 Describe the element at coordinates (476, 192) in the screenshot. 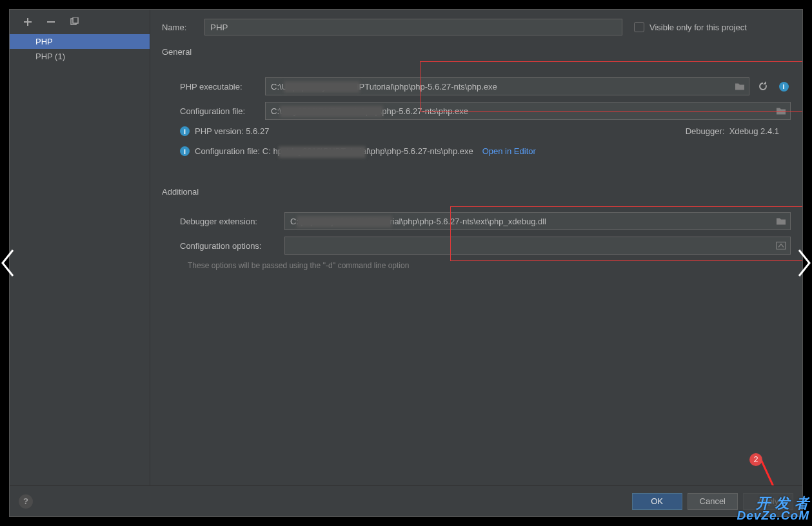

I see `section-additional: Additional` at that location.